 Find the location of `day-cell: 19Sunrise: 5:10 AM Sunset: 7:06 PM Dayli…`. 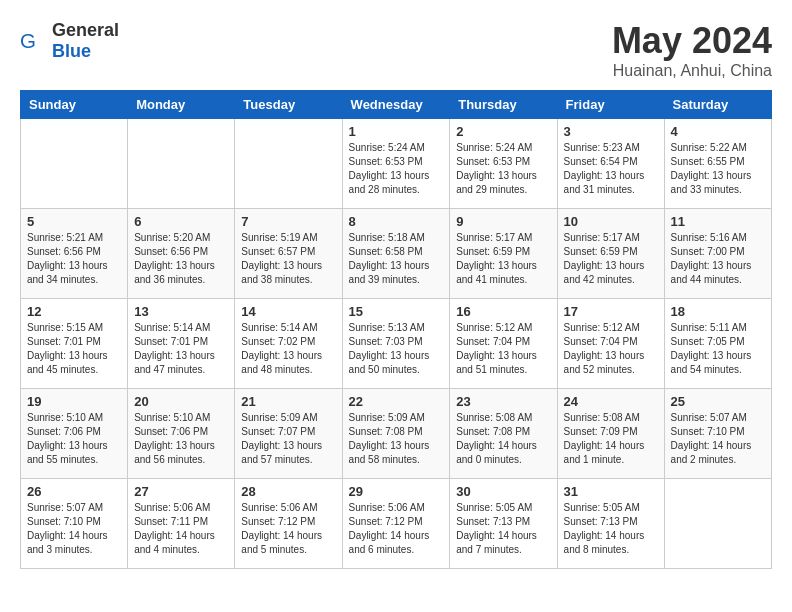

day-cell: 19Sunrise: 5:10 AM Sunset: 7:06 PM Dayli… is located at coordinates (74, 434).